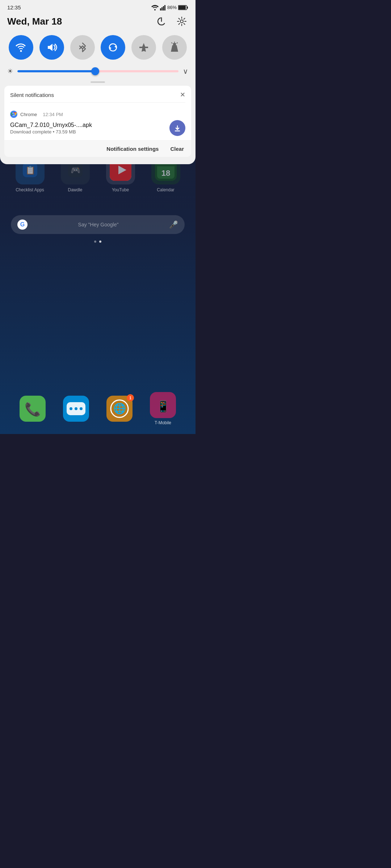  What do you see at coordinates (119, 409) in the screenshot?
I see `browser-icon: 🌐 1` at bounding box center [119, 409].